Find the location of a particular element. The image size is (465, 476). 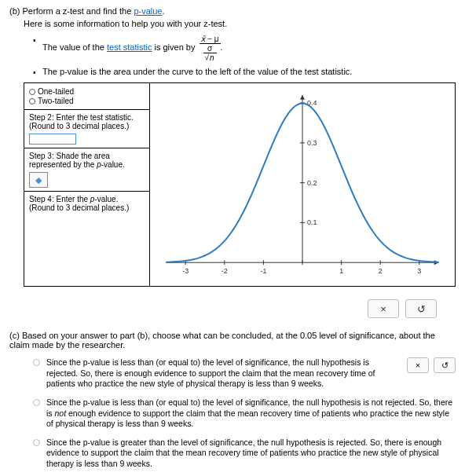

step4-pre: Step 4: Enter the is located at coordinates (60, 200).